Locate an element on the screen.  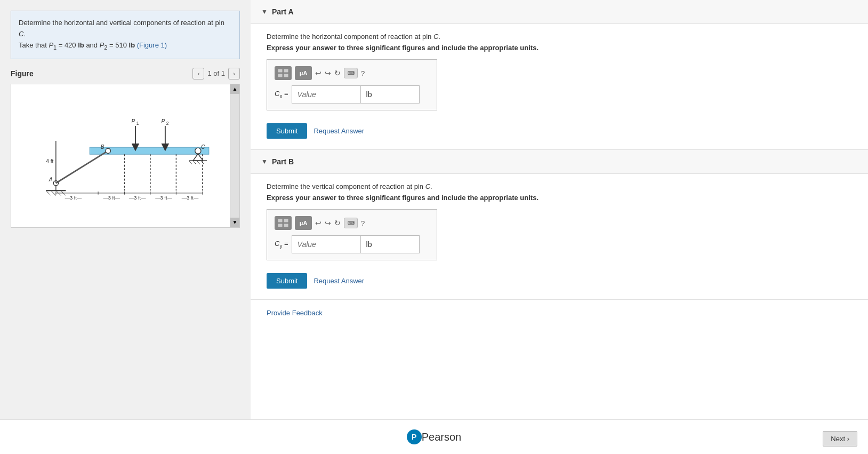
part-b-answer-box: μA ↩ ↪ ↻ ⌨ ? Cy = is located at coordinates (352, 235).